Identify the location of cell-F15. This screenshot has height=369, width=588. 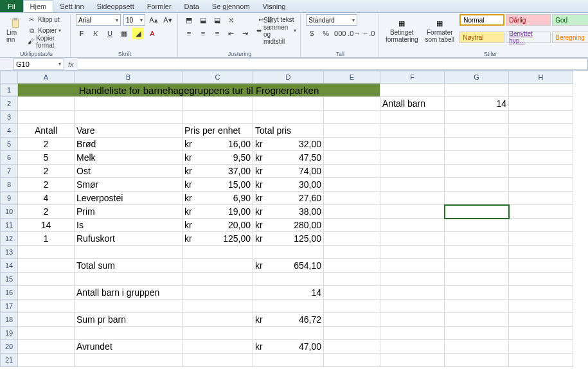
(413, 279).